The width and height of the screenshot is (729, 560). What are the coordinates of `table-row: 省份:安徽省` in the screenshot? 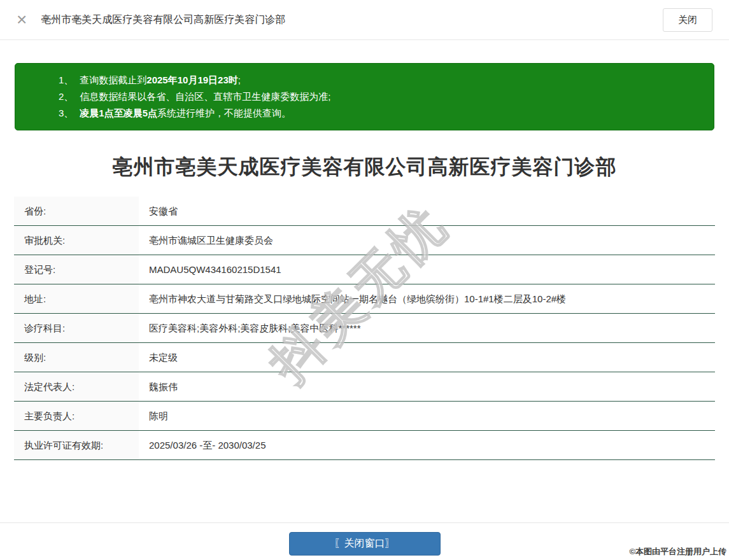 It's located at (364, 211).